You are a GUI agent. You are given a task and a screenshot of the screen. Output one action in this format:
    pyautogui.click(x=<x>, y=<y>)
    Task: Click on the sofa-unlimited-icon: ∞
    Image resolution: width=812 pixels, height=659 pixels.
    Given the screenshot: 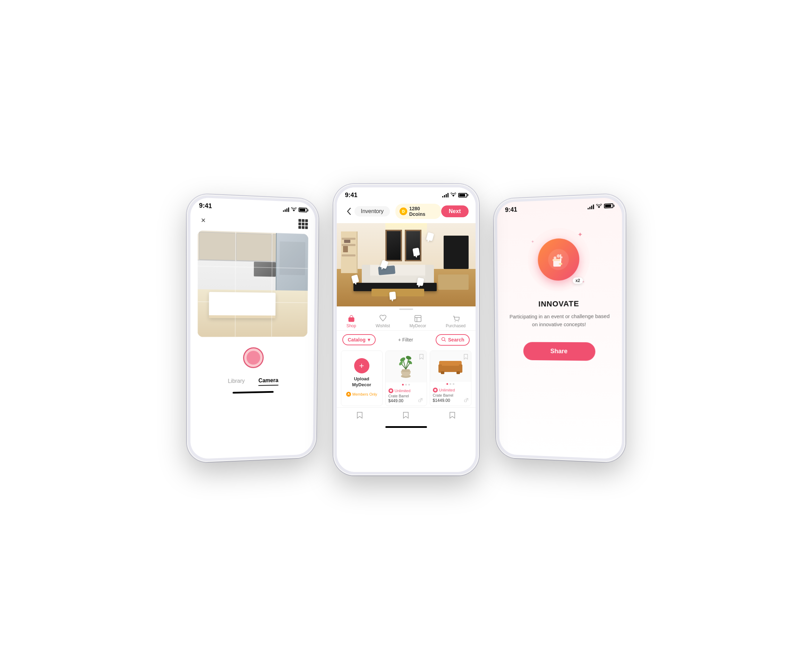 What is the action you would take?
    pyautogui.click(x=436, y=390)
    